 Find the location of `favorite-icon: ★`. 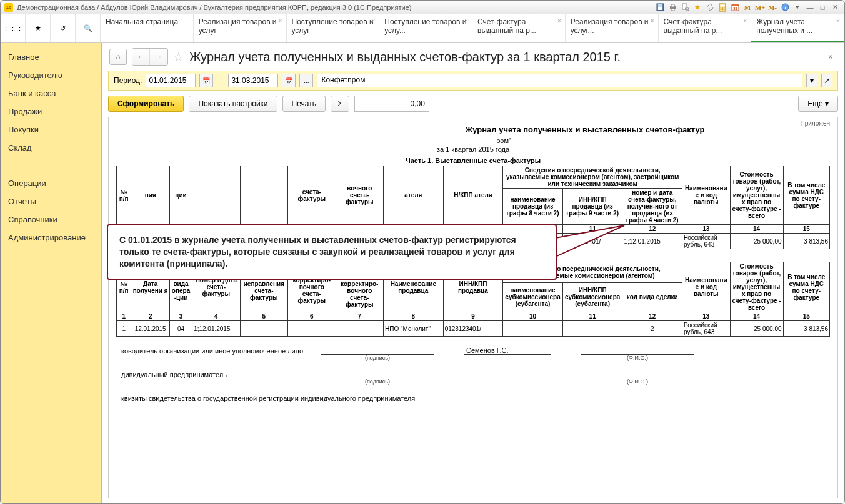

favorite-icon: ★ is located at coordinates (698, 7).